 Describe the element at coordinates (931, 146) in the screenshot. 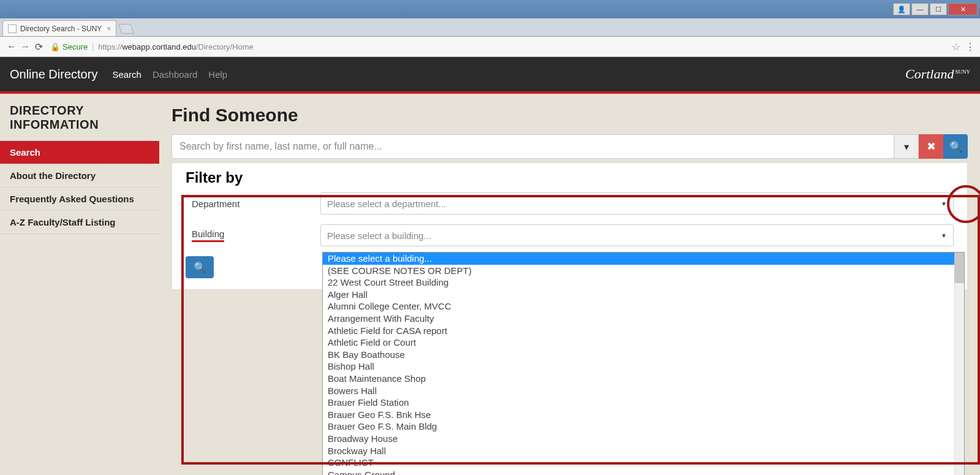

I see `clear-button: ✖` at that location.